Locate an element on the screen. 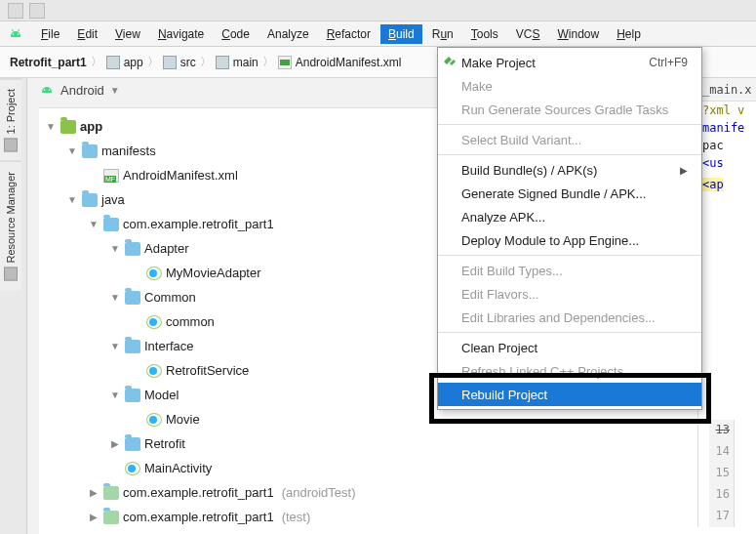 This screenshot has height=534, width=756. menu-item-deploy-module-to-app-engine: Deploy Module to App Engine... is located at coordinates (570, 240).